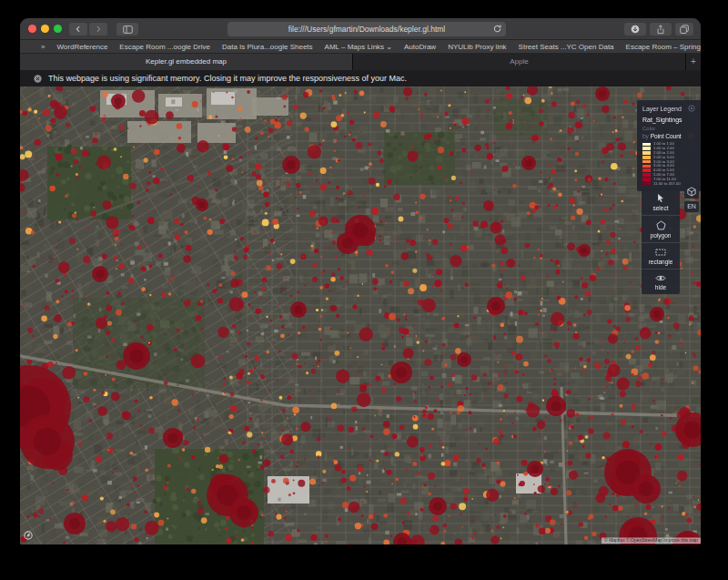 This screenshot has height=580, width=728. I want to click on tabs-icon, so click(684, 29).